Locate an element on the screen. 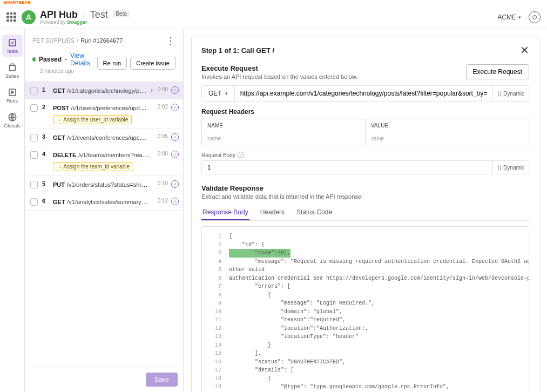  breadcrumb: PET SUPPLIES / Run #12664677 ⋯ is located at coordinates (104, 39).